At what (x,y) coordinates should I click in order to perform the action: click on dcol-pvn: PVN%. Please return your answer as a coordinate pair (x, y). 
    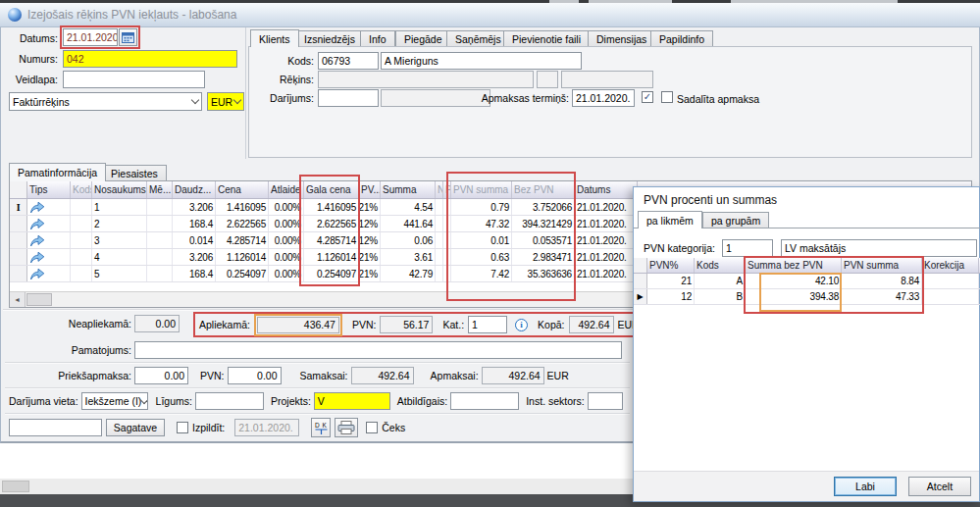
    Looking at the image, I should click on (671, 265).